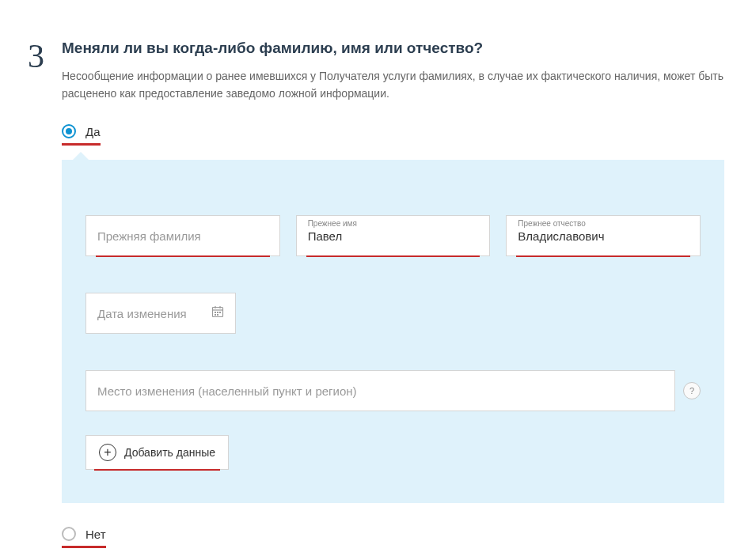  I want to click on previous-name-field: Прежнее имя Павел, so click(393, 236).